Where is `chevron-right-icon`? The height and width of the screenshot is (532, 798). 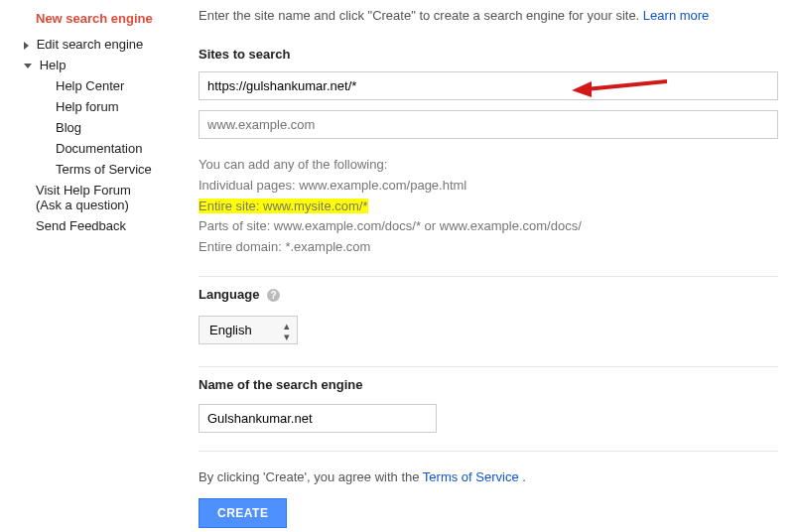
chevron-right-icon is located at coordinates (26, 46).